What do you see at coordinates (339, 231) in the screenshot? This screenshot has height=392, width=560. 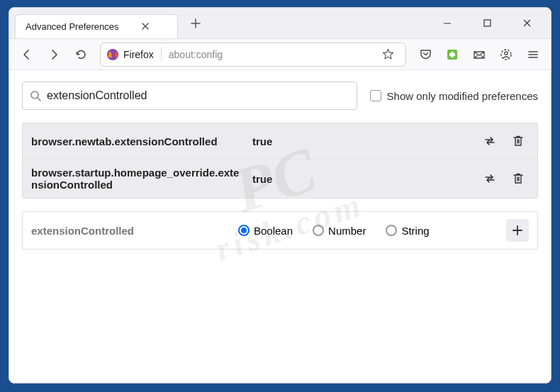 I see `radio-number: Number` at bounding box center [339, 231].